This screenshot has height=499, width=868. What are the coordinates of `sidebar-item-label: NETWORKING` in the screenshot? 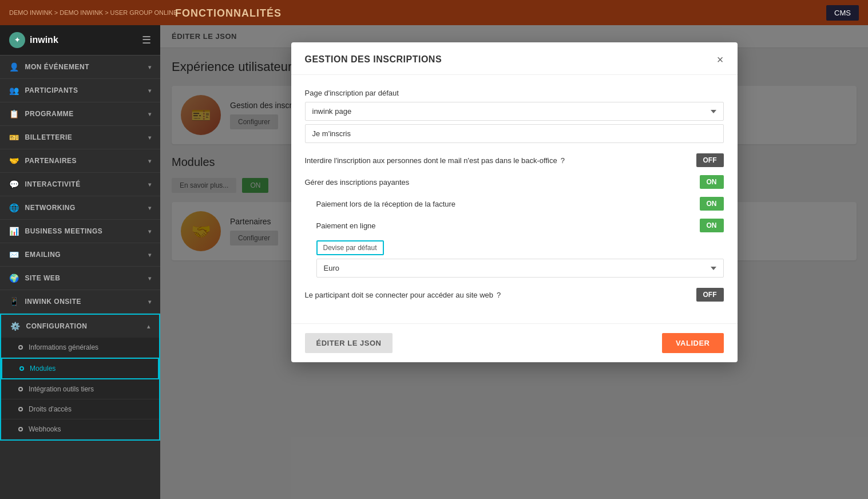 It's located at (50, 208).